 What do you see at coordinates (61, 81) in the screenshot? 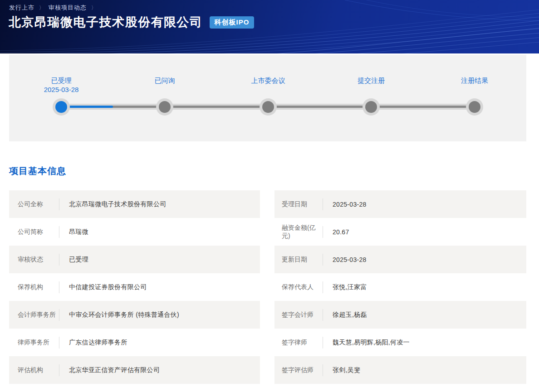
I see `step-label: 已受理` at bounding box center [61, 81].